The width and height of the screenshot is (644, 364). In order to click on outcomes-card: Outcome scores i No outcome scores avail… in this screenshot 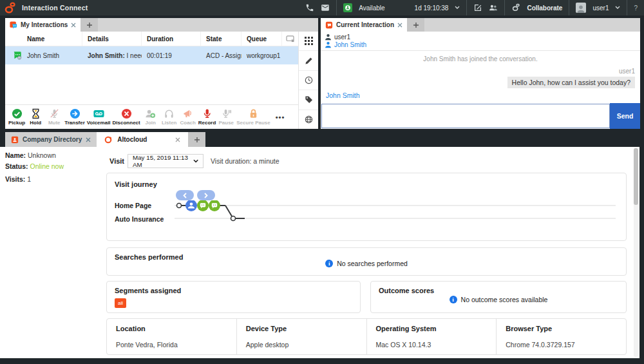, I will do `click(498, 297)`.